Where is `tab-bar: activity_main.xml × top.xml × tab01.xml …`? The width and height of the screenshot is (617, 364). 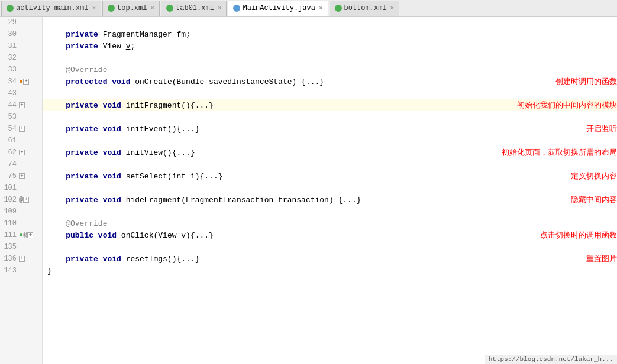
tab-bar: activity_main.xml × top.xml × tab01.xml … is located at coordinates (309, 8).